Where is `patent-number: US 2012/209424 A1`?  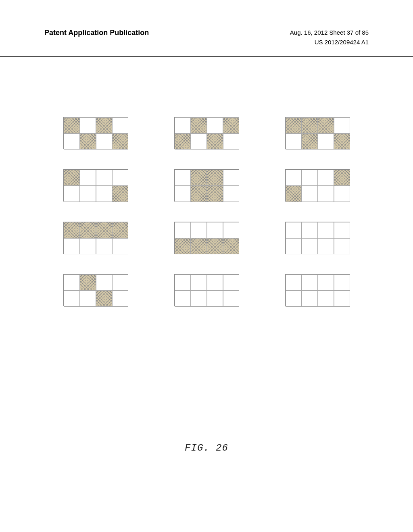
patent-number: US 2012/209424 A1 is located at coordinates (329, 42).